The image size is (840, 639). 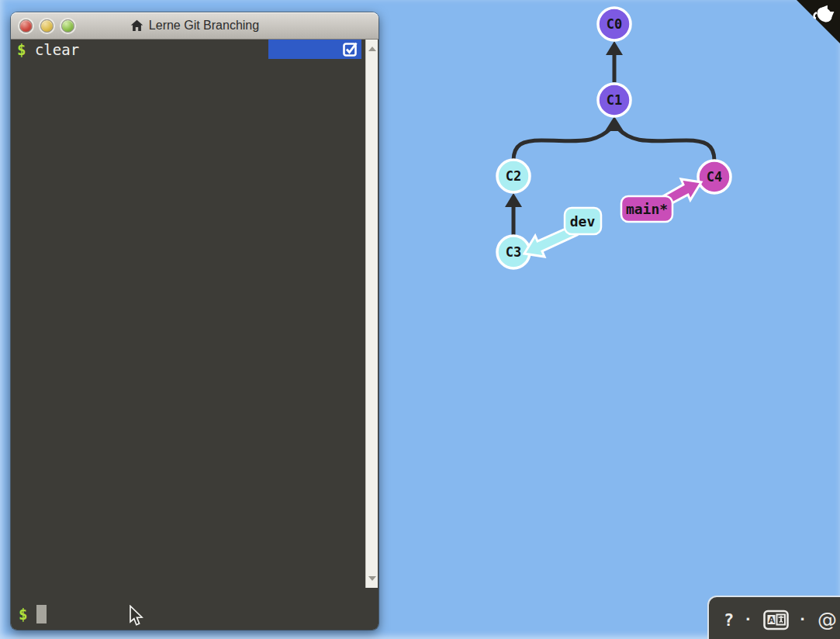 I want to click on svg-text: dev, so click(x=583, y=222).